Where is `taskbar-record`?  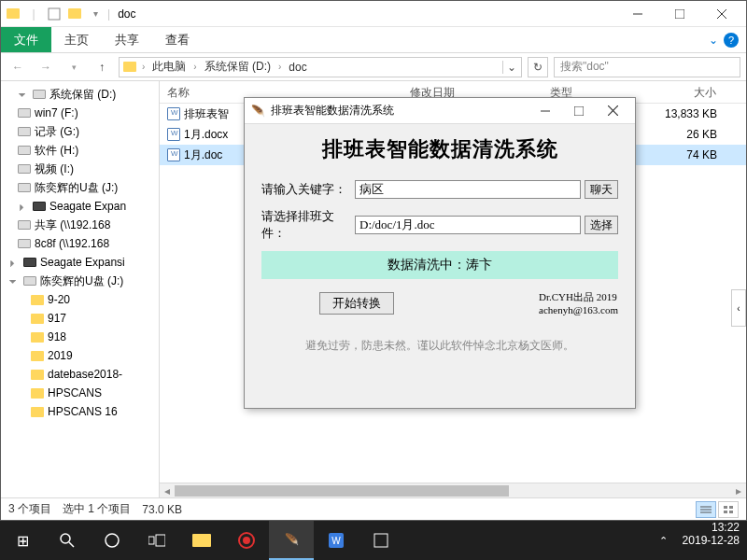 taskbar-record is located at coordinates (247, 540).